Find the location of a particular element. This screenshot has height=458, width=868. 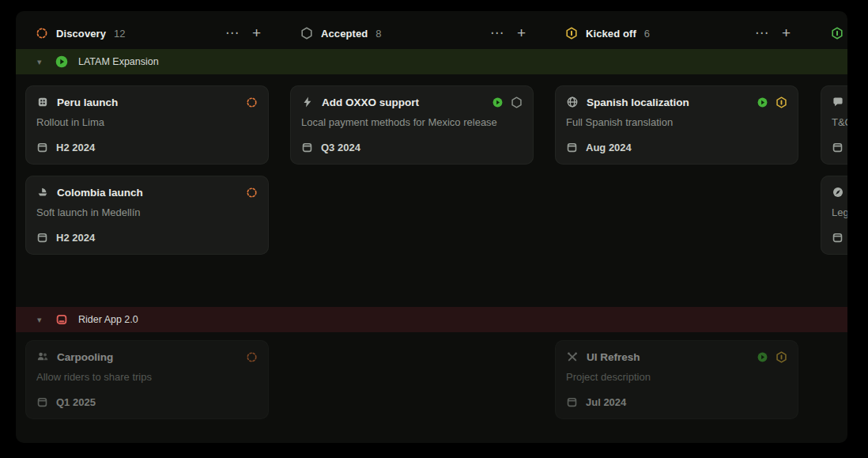

card-ui-refresh: UI Refresh Project description Jul 2024 is located at coordinates (677, 380).